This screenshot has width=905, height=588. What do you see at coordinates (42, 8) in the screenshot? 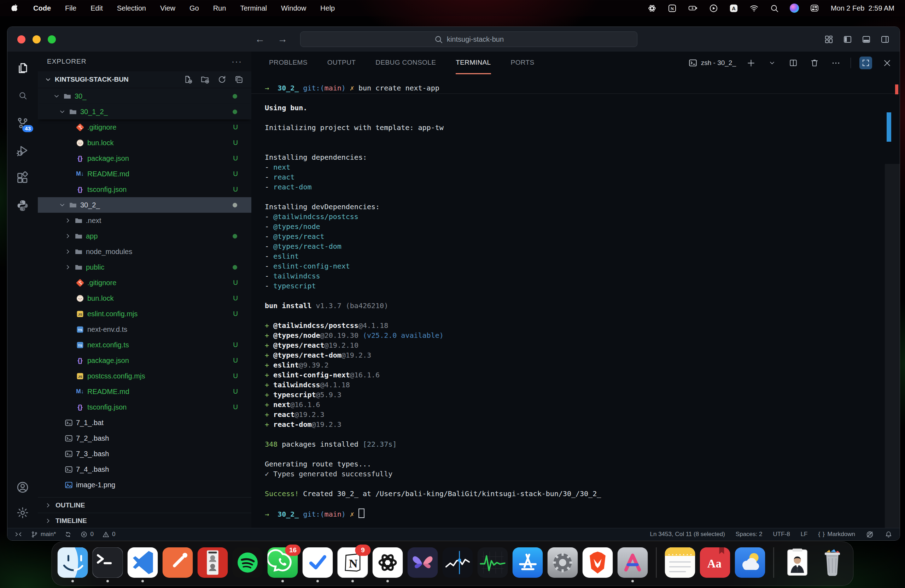
I see `menu-item-code: Code` at bounding box center [42, 8].